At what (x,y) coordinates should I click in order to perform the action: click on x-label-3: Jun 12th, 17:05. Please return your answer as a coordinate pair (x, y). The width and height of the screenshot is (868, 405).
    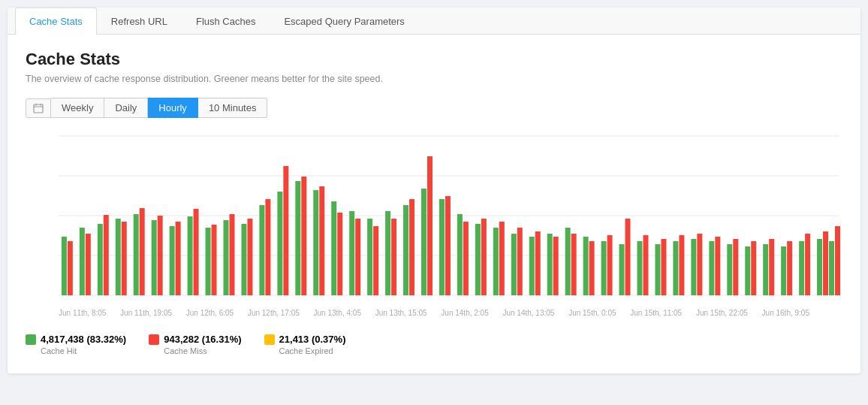
    Looking at the image, I should click on (273, 313).